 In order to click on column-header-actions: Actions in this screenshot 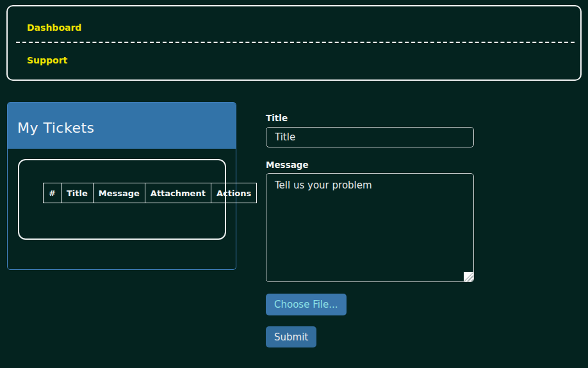, I will do `click(233, 194)`.